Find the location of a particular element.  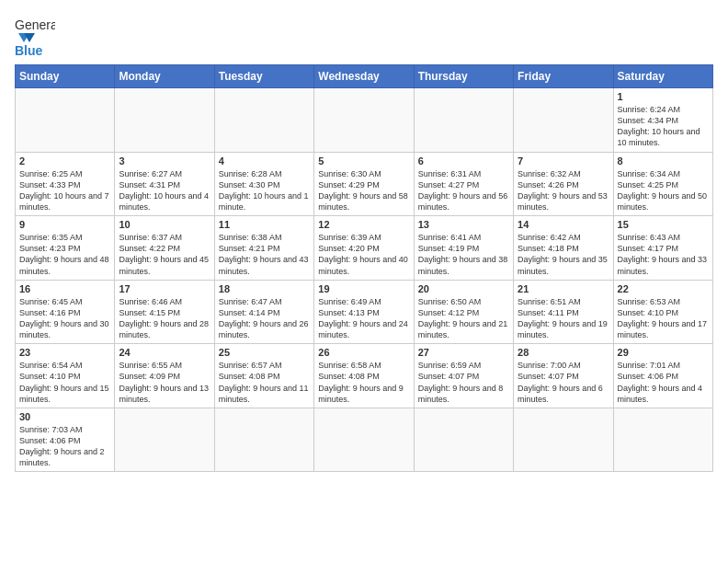

weekday-header-wednesday: Wednesday is located at coordinates (364, 77).